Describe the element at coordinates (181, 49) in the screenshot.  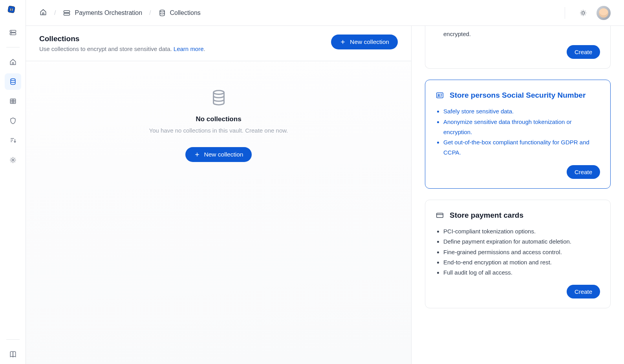
I see `page-subtitle: Use collections to encrypt and store sen…` at that location.